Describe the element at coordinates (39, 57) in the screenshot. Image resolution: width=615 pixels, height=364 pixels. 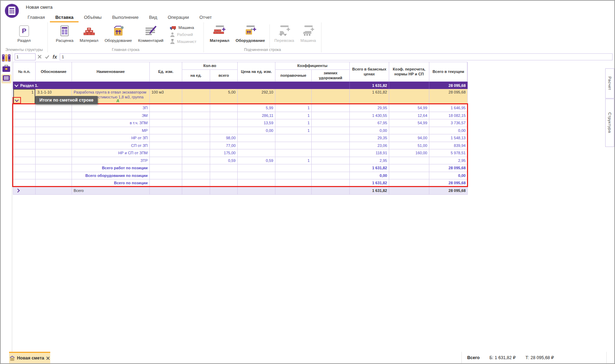
I see `cancel-entry-button` at that location.